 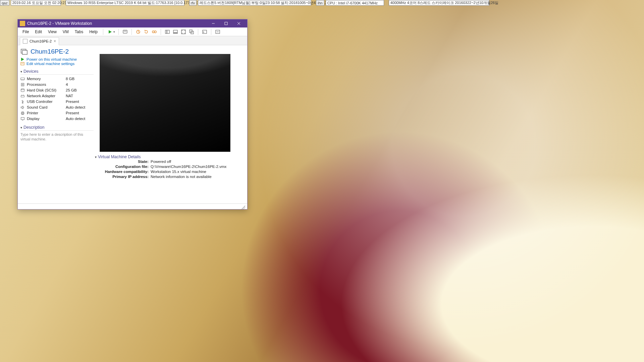 I want to click on close-button, so click(x=239, y=23).